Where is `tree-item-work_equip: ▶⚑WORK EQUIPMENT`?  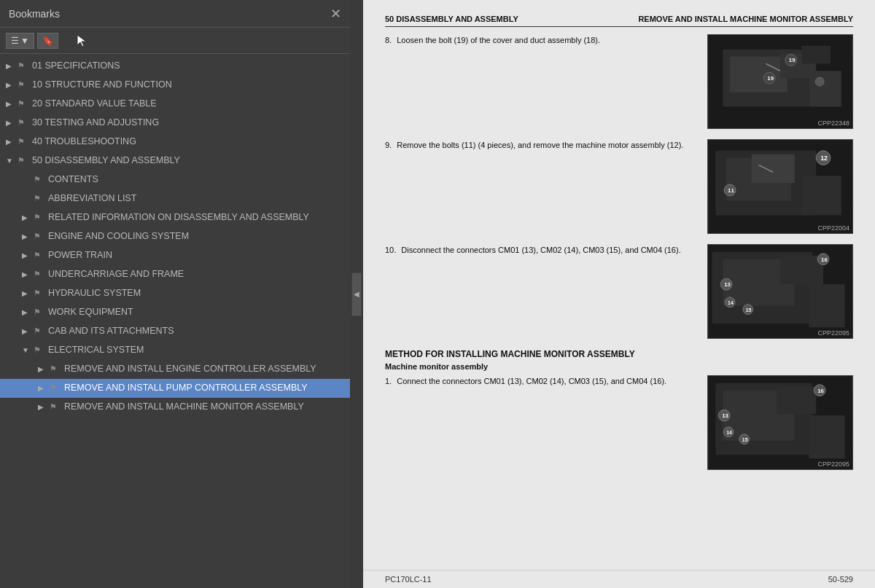 tree-item-work_equip: ▶⚑WORK EQUIPMENT is located at coordinates (175, 313).